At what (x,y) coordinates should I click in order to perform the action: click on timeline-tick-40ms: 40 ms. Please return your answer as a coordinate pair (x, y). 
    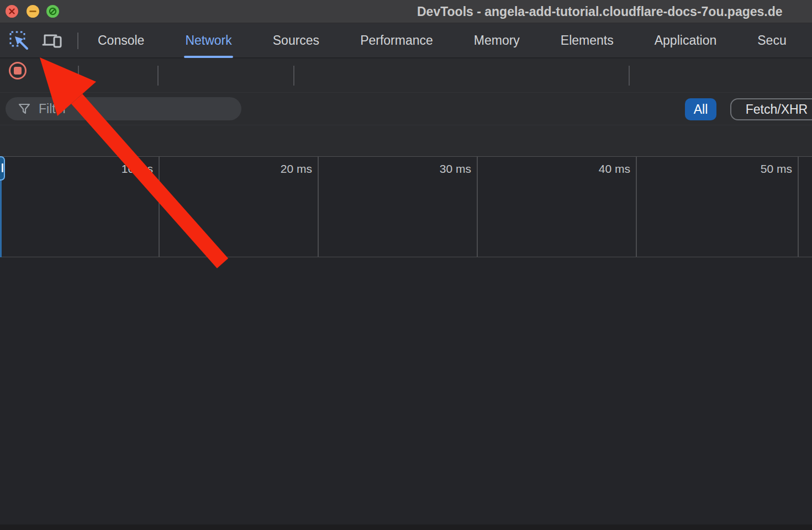
    Looking at the image, I should click on (600, 169).